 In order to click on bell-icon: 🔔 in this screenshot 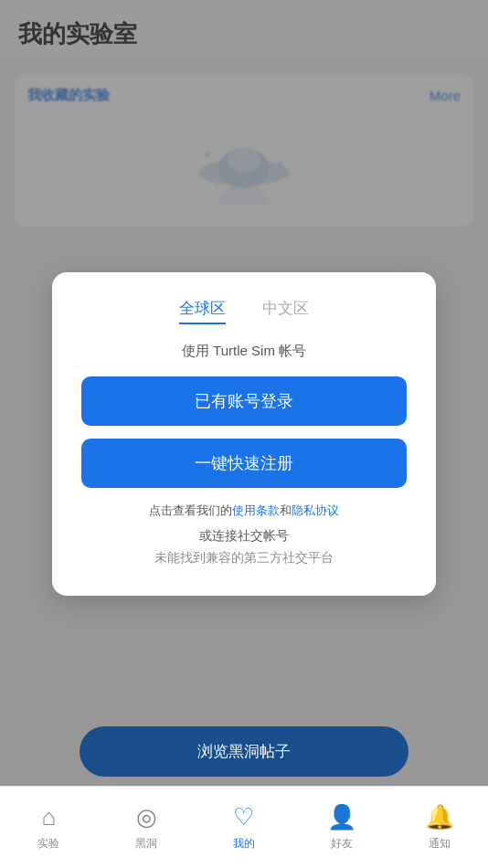, I will do `click(440, 817)`.